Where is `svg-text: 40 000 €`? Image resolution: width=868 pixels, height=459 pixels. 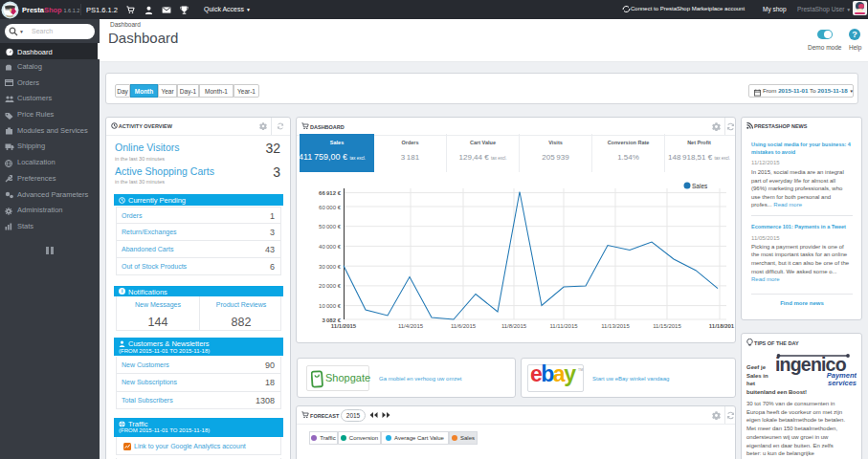
svg-text: 40 000 € is located at coordinates (330, 247).